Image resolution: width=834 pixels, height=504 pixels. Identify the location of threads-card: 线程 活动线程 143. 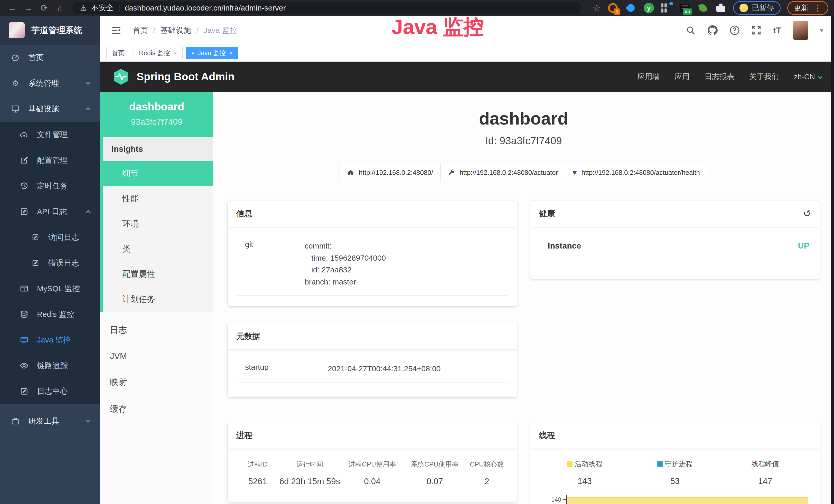
(675, 463).